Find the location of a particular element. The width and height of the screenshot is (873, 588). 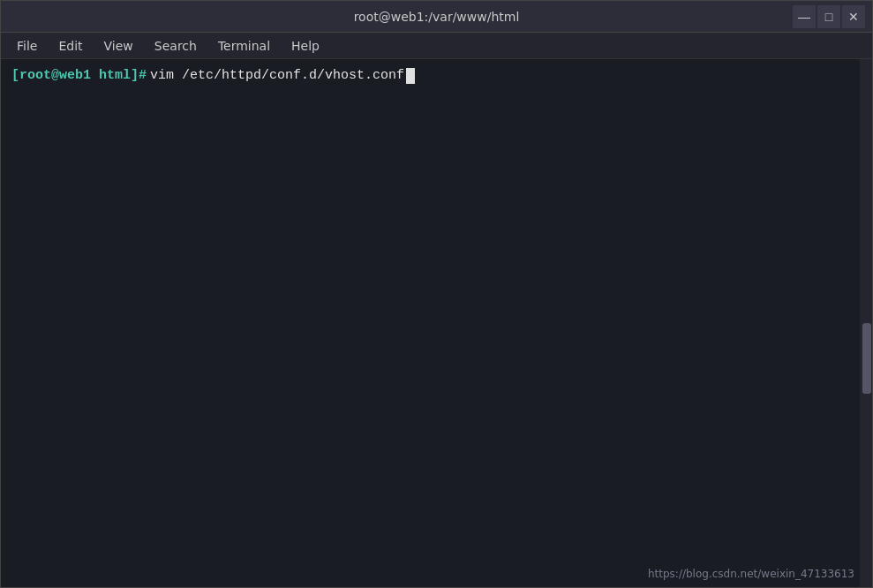

window-title: root@web1:/var/www/html is located at coordinates (437, 17).